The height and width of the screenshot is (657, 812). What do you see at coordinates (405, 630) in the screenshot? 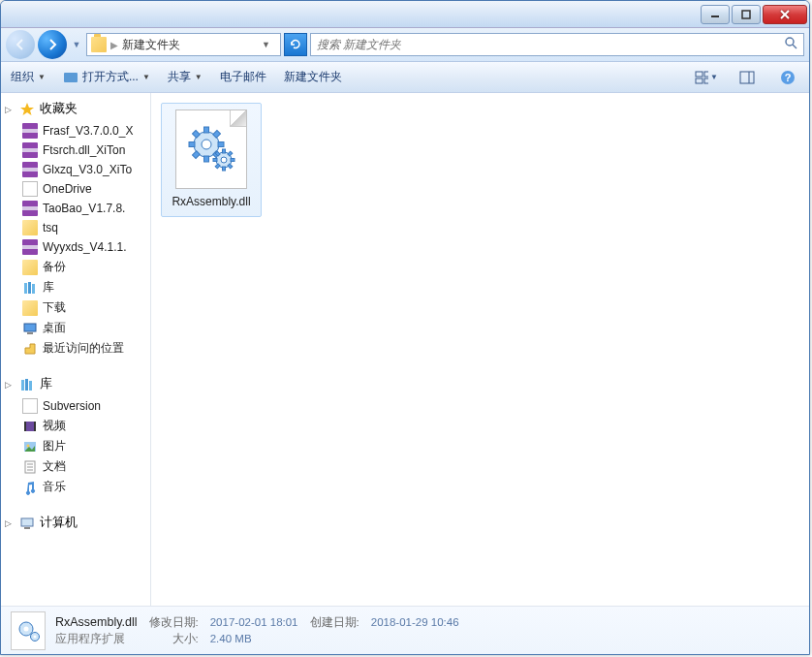
I see `details-pane: RxAssembly.dll 修改日期: 2017-02-01 18:01 创建…` at bounding box center [405, 630].